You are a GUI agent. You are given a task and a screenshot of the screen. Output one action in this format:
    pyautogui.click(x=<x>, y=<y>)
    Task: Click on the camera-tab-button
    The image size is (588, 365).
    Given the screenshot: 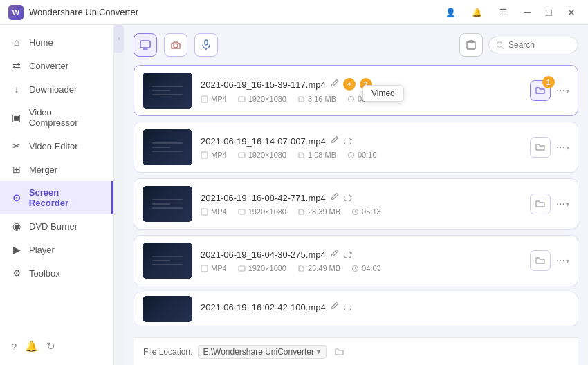 What is the action you would take?
    pyautogui.click(x=176, y=45)
    